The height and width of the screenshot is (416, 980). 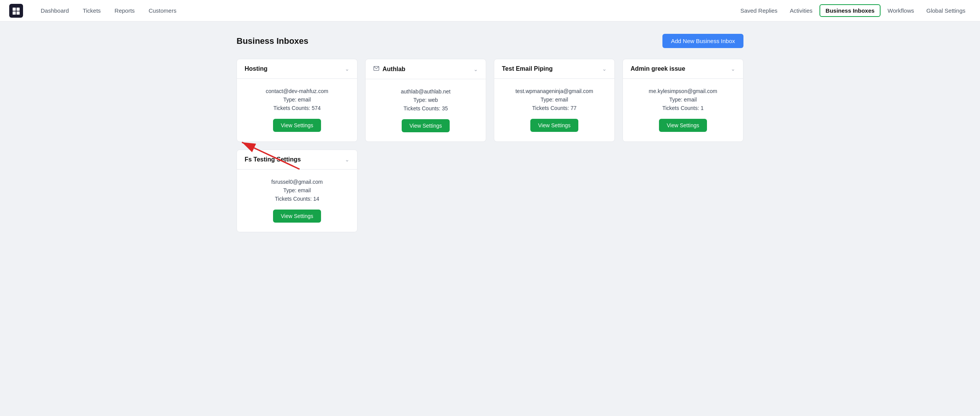 What do you see at coordinates (490, 191) in the screenshot?
I see `inbox-grid-row2: Fs Testing Settings ⌄ fsrussel0@gmail.co…` at bounding box center [490, 191].